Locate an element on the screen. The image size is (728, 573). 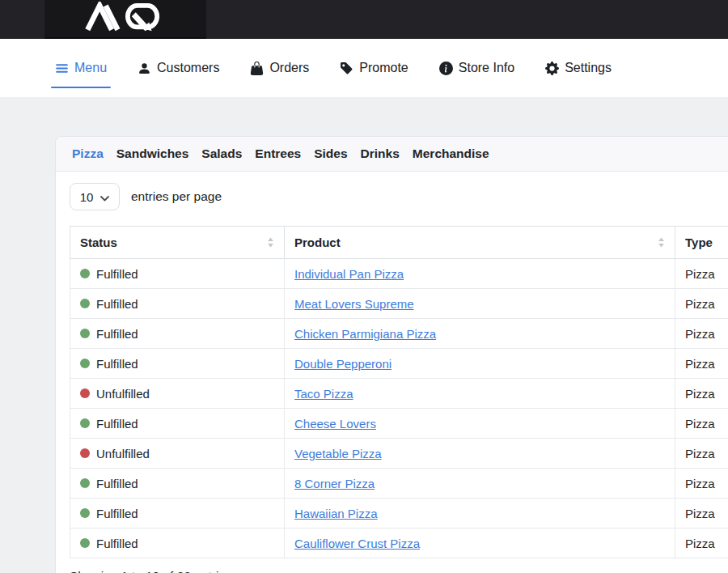
table-row: Fulfilled Hawaiian Pizza Pizza is located at coordinates (400, 513).